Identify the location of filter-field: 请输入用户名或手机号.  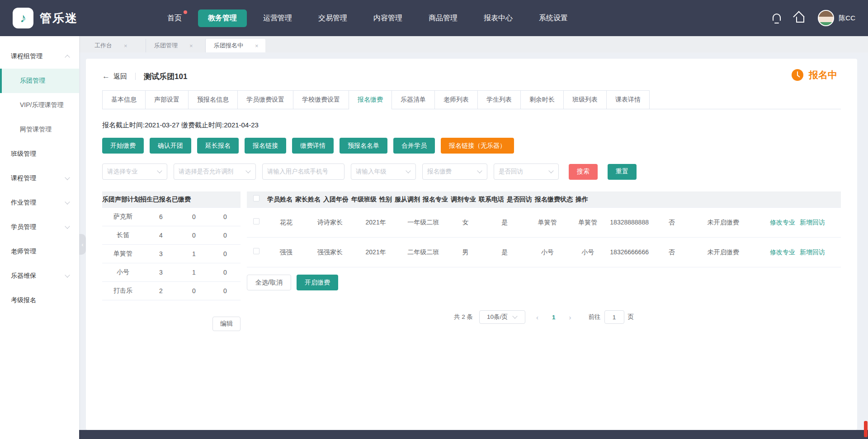
(303, 172).